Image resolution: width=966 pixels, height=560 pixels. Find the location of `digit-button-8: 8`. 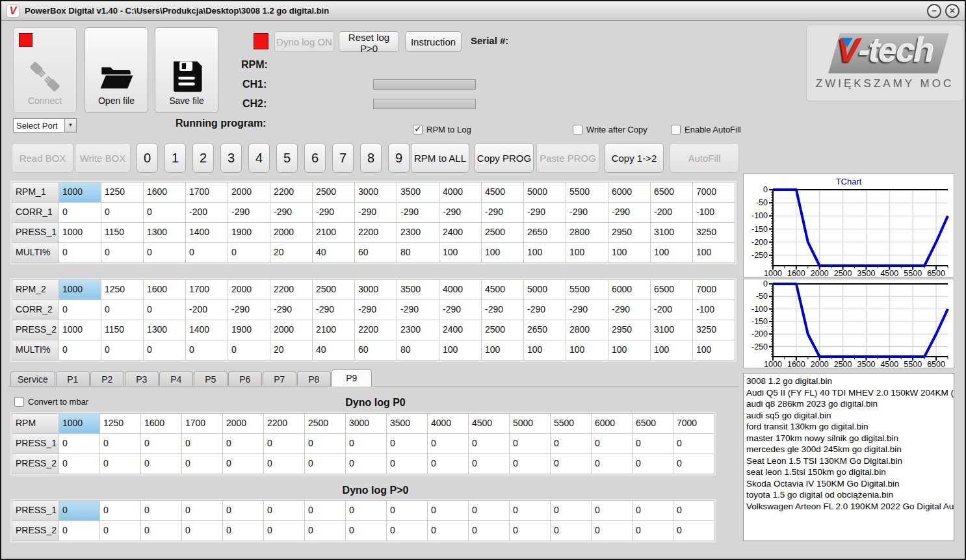

digit-button-8: 8 is located at coordinates (371, 158).